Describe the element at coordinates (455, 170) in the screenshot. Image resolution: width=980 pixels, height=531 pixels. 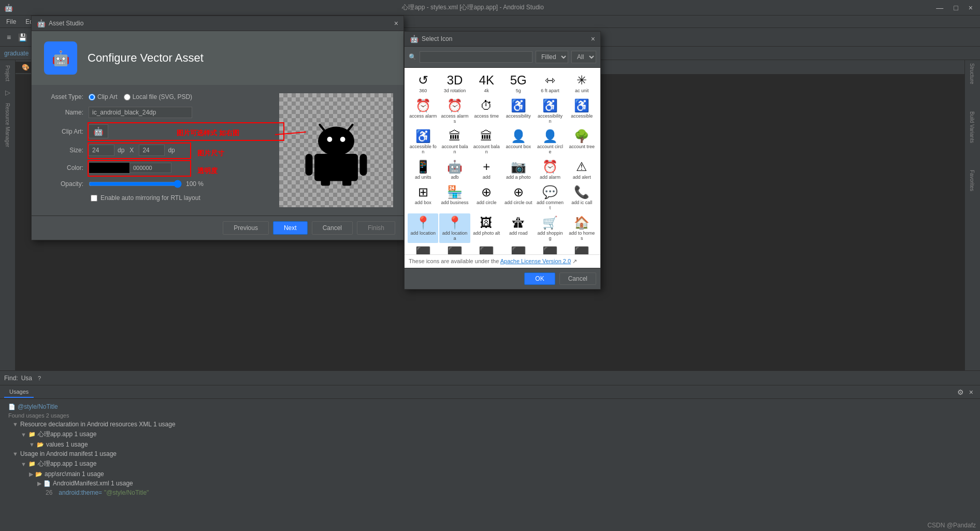
I see `icon-cell: 🤖adb` at that location.